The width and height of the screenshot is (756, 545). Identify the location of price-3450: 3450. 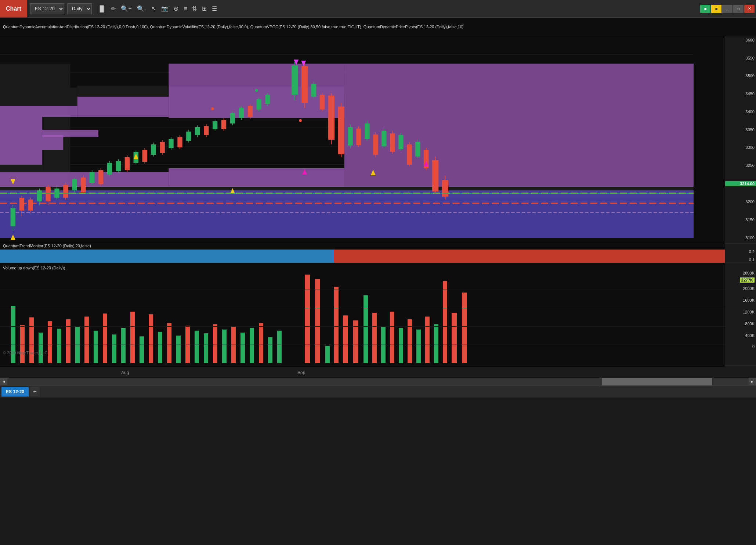
(741, 94).